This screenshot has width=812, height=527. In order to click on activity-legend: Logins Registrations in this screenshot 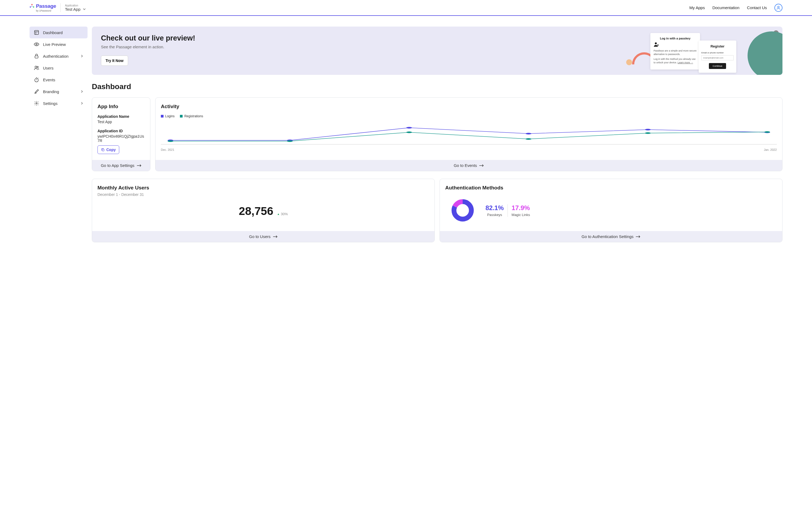, I will do `click(469, 116)`.